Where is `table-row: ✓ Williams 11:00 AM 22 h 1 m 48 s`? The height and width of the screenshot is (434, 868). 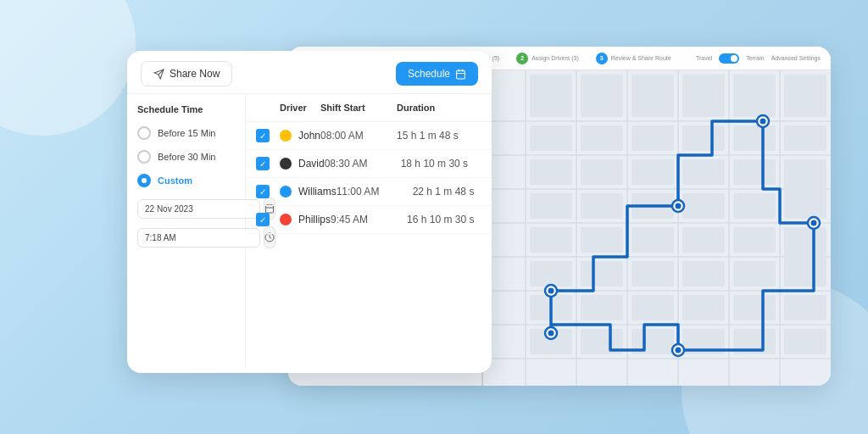
table-row: ✓ Williams 11:00 AM 22 h 1 m 48 s is located at coordinates (369, 192).